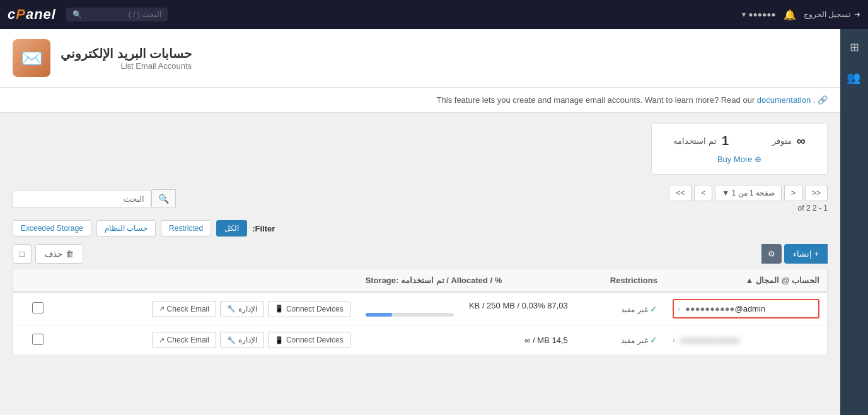  What do you see at coordinates (814, 100) in the screenshot?
I see `doc-link-suffix: .` at bounding box center [814, 100].